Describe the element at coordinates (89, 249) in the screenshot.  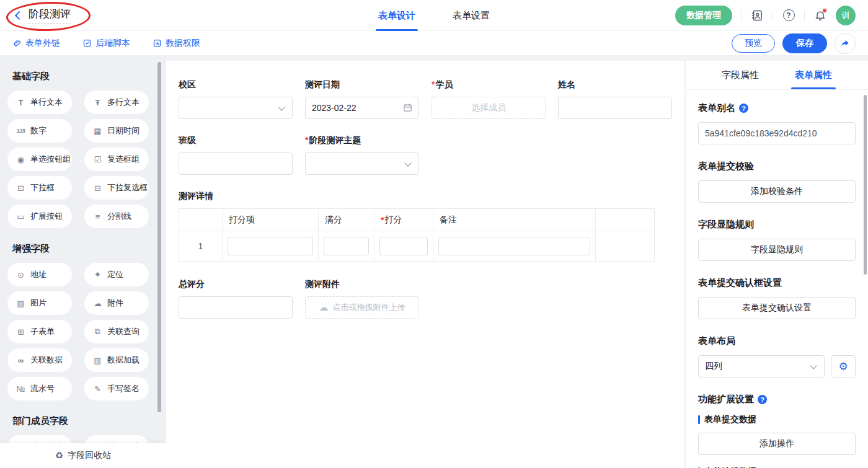
I see `section-title-enhanced-fields: 增强字段` at that location.